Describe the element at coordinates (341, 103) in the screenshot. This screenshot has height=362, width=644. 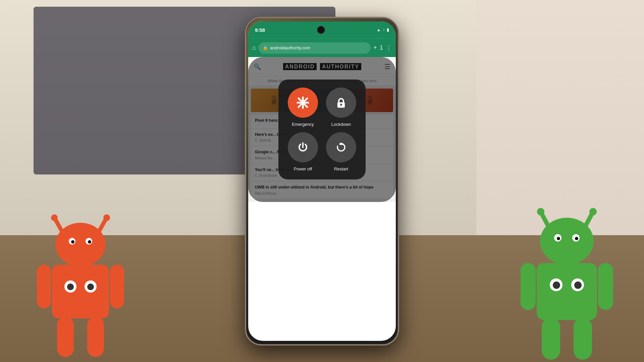
I see `lockdown-button-circle` at that location.